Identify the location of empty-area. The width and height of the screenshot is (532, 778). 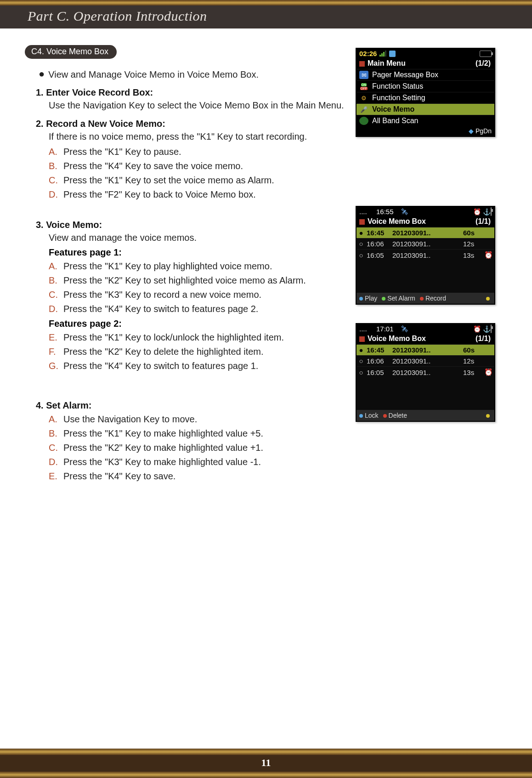
(425, 394).